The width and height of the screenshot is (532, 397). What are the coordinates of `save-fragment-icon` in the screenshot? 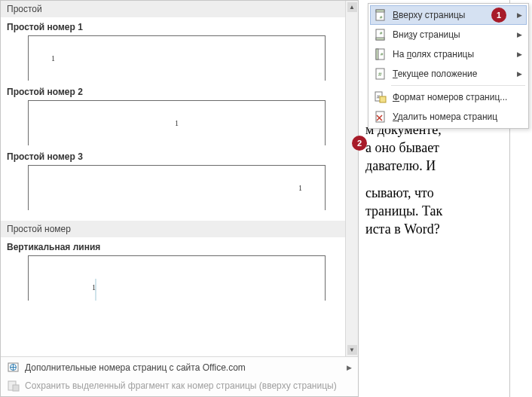 It's located at (14, 386).